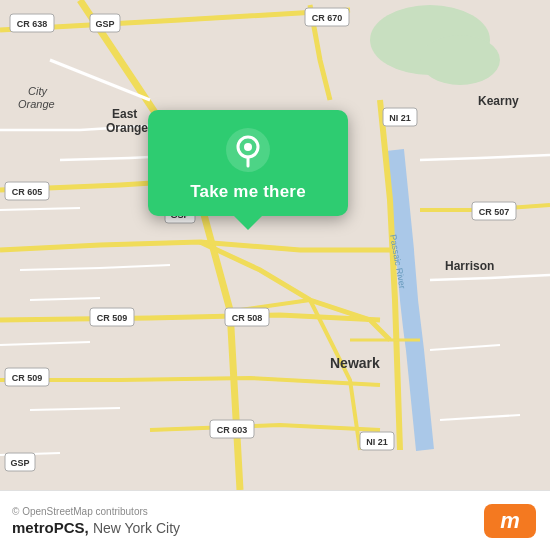  I want to click on bottom-bar: © OpenStreetMap contributors metroPCS, N…, so click(275, 520).